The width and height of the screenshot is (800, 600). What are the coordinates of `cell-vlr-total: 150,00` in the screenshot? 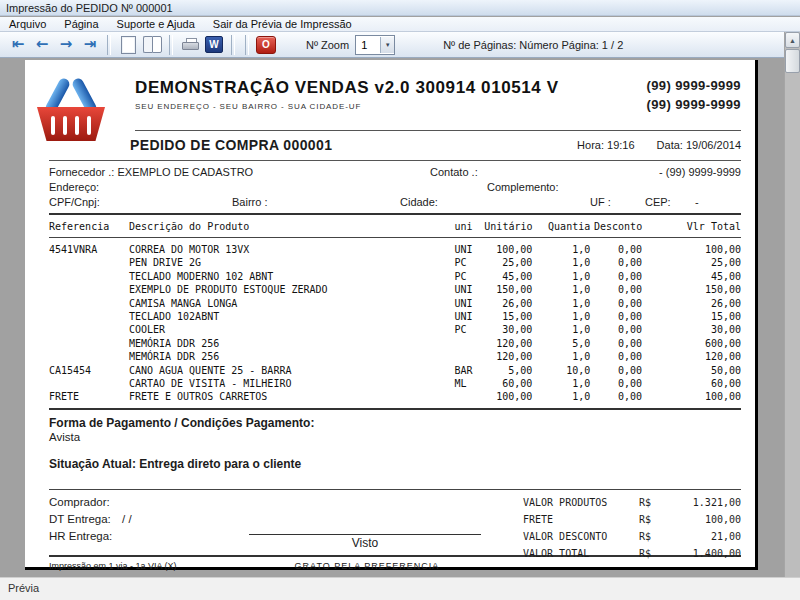 It's located at (692, 290).